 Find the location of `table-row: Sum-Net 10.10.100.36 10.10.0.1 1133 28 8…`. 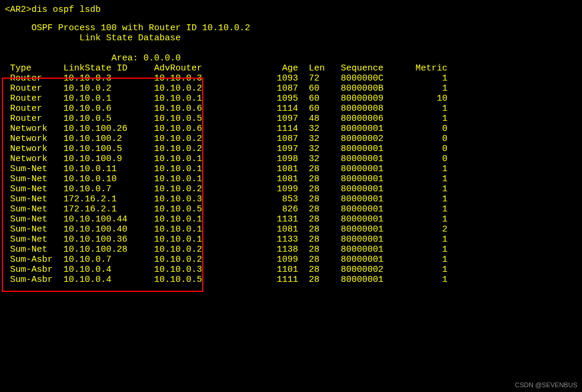

table-row: Sum-Net 10.10.100.36 10.10.0.1 1133 28 8… is located at coordinates (291, 239).